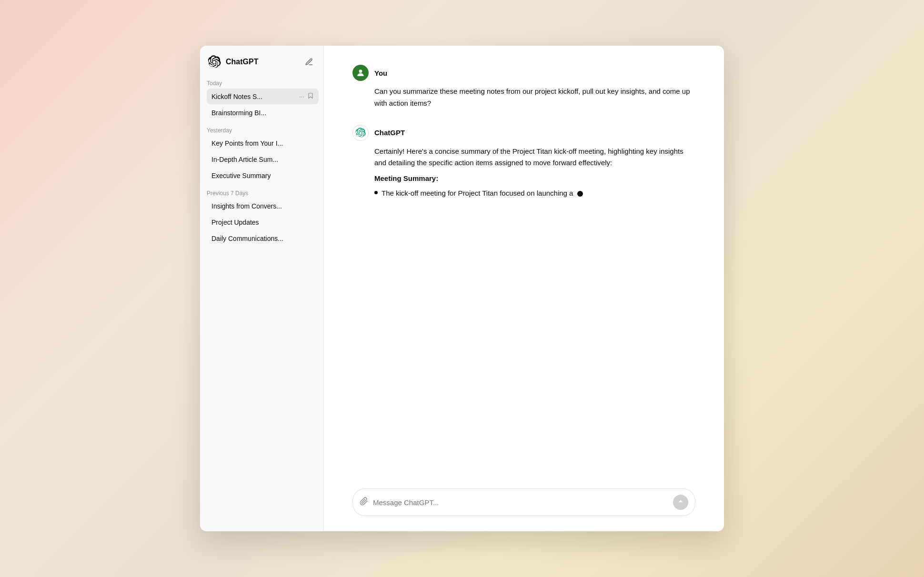 Image resolution: width=924 pixels, height=577 pixels. Describe the element at coordinates (524, 502) in the screenshot. I see `input-box` at that location.